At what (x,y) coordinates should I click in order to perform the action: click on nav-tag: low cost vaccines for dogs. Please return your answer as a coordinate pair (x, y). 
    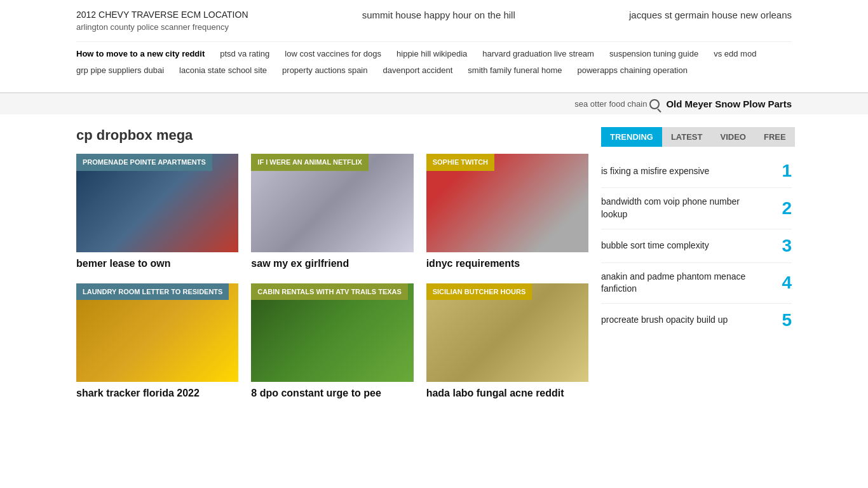
    Looking at the image, I should click on (333, 54).